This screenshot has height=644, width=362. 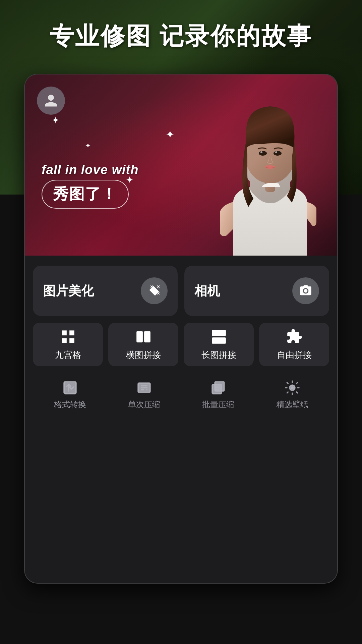 I want to click on wallpaper-icon, so click(x=292, y=388).